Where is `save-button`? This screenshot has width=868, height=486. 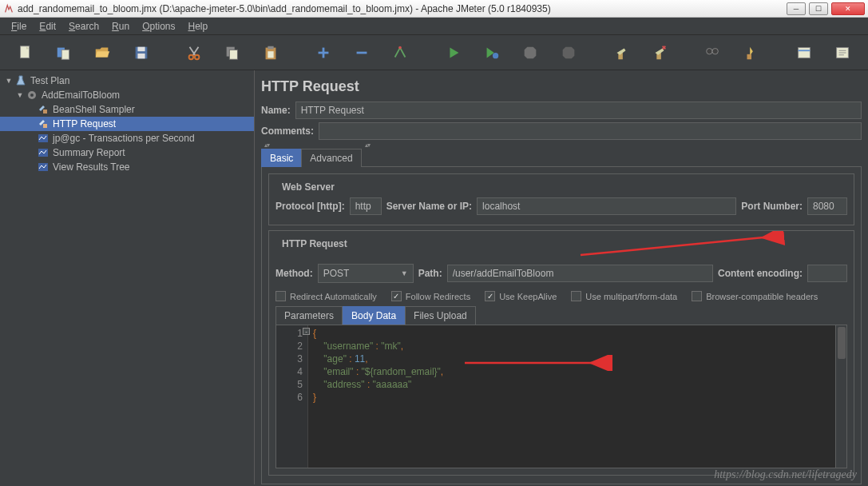
save-button is located at coordinates (141, 53).